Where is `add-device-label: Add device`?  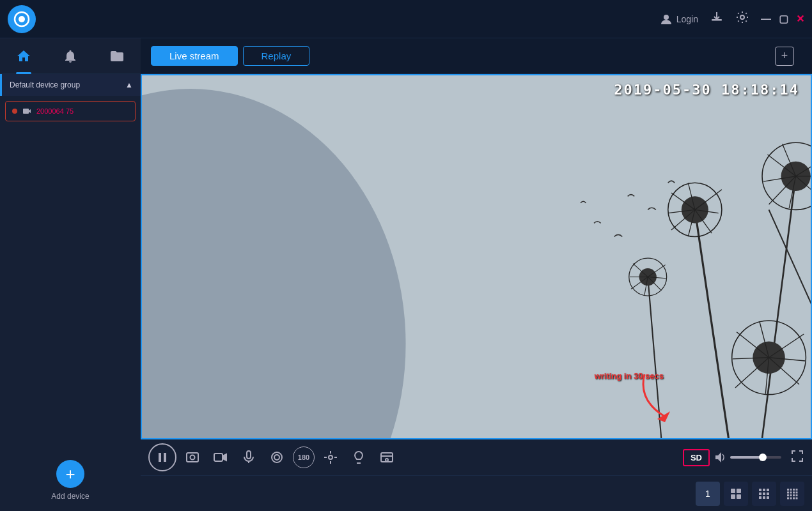
add-device-label: Add device is located at coordinates (70, 496).